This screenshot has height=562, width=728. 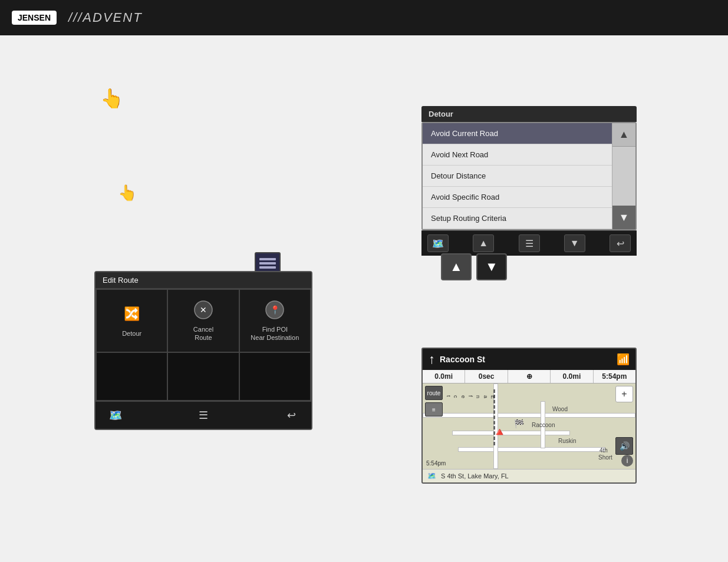 What do you see at coordinates (575, 243) in the screenshot?
I see `detour-down-btn: ▼` at bounding box center [575, 243].